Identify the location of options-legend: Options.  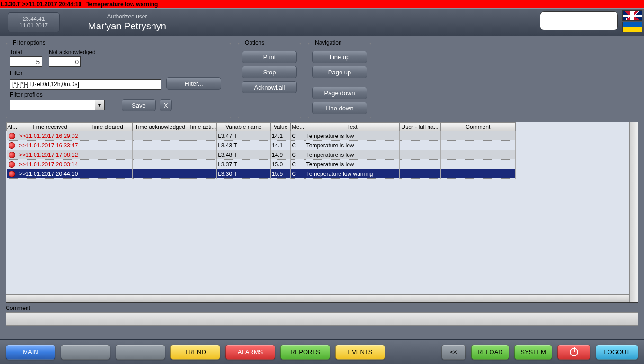
(255, 43).